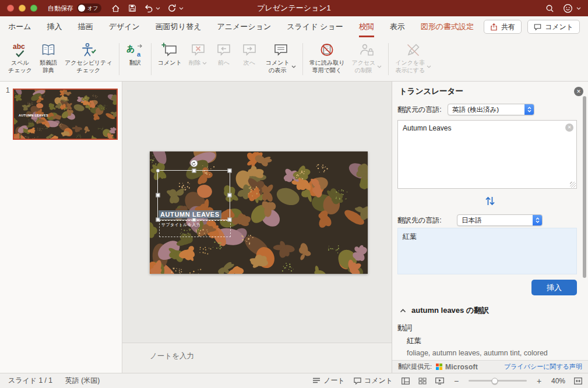 Image resolution: width=588 pixels, height=388 pixels. What do you see at coordinates (315, 27) in the screenshot?
I see `tab-slideshow: スライド ショー` at bounding box center [315, 27].